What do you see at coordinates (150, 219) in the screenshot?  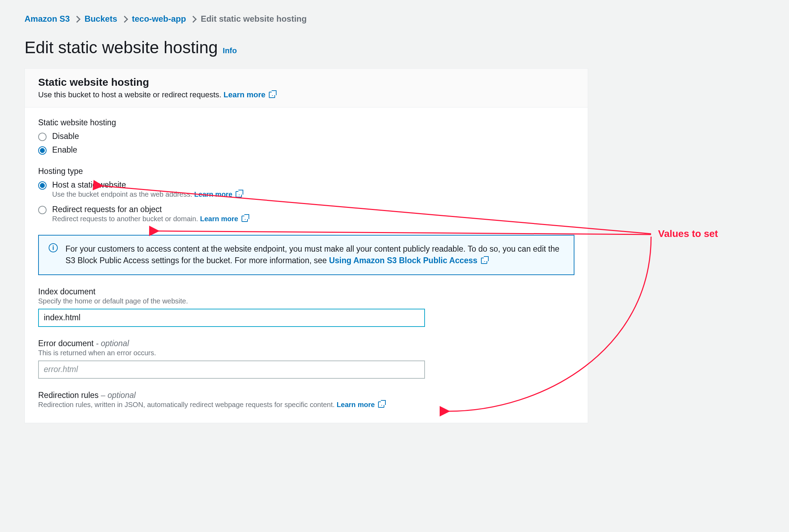 I see `radio-desc: Redirect requests to another bucket or d…` at bounding box center [150, 219].